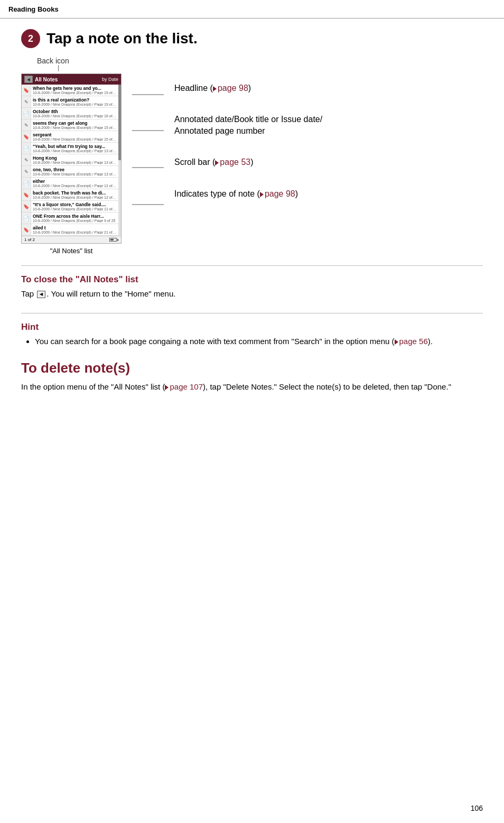  Describe the element at coordinates (70, 230) in the screenshot. I see `list-item: 🔖 ailed t 10-8-2009 / Nine Dragons (Exce…` at that location.